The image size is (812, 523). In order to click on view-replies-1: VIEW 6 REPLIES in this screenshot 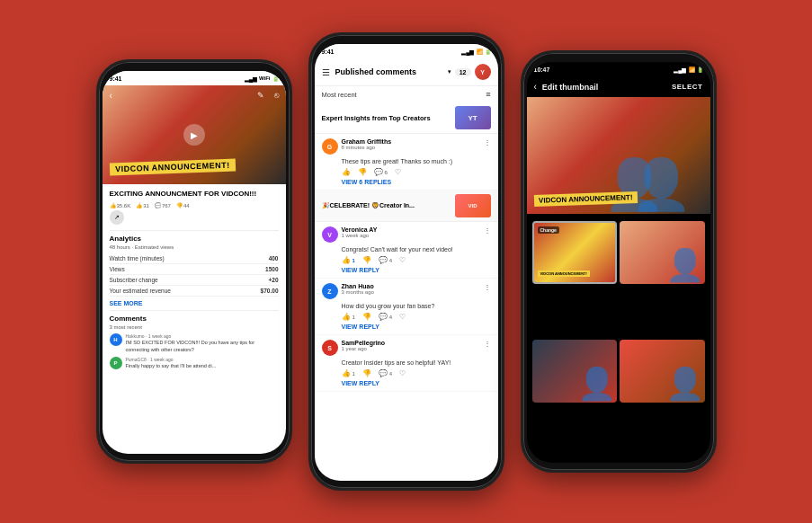, I will do `click(416, 182)`.